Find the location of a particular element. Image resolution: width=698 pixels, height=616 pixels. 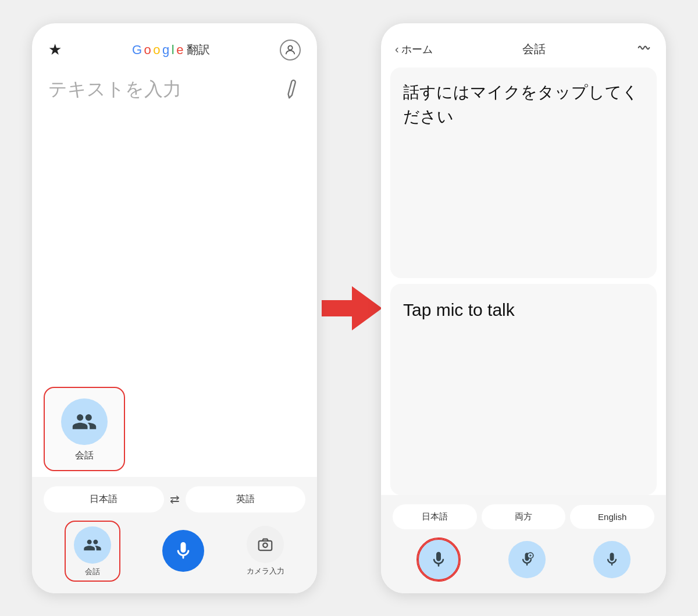

conversation-action-circle is located at coordinates (92, 545).